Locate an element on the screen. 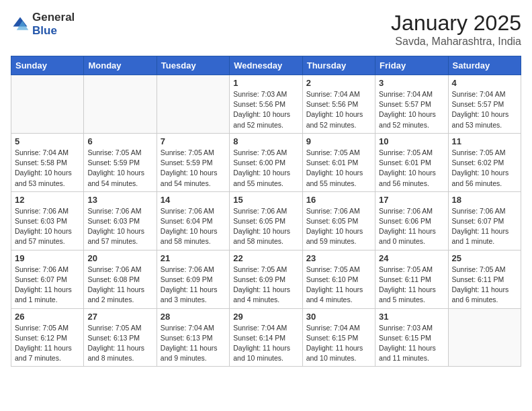 This screenshot has height=411, width=532. week-row-2: 5Sunrise: 7:04 AMSunset: 5:58 PMDaylight… is located at coordinates (266, 163).